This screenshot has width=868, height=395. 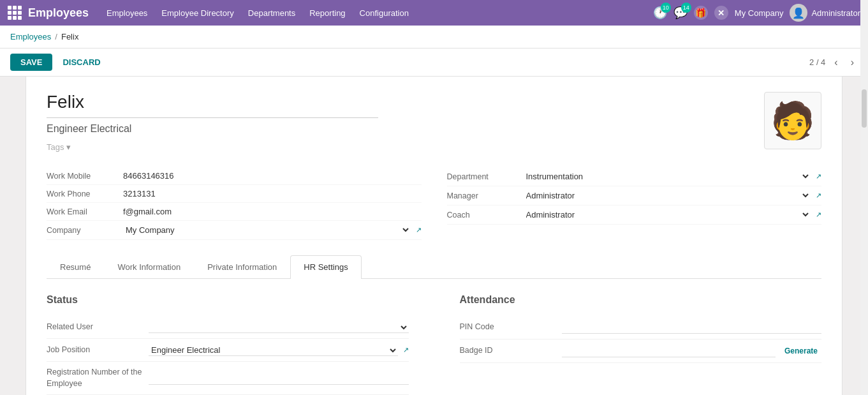 What do you see at coordinates (406, 350) in the screenshot?
I see `job-position-ext-link: ↗` at bounding box center [406, 350].